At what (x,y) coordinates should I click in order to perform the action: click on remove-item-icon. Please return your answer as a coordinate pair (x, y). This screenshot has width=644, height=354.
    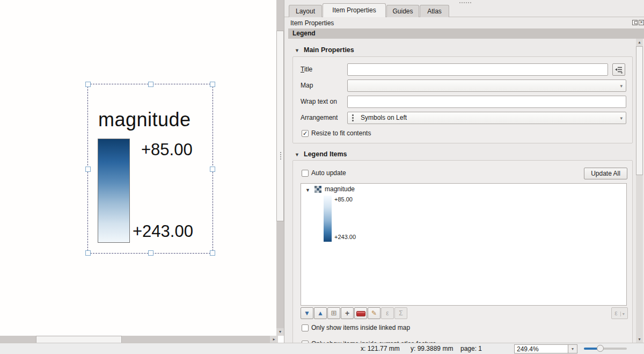
    Looking at the image, I should click on (361, 314).